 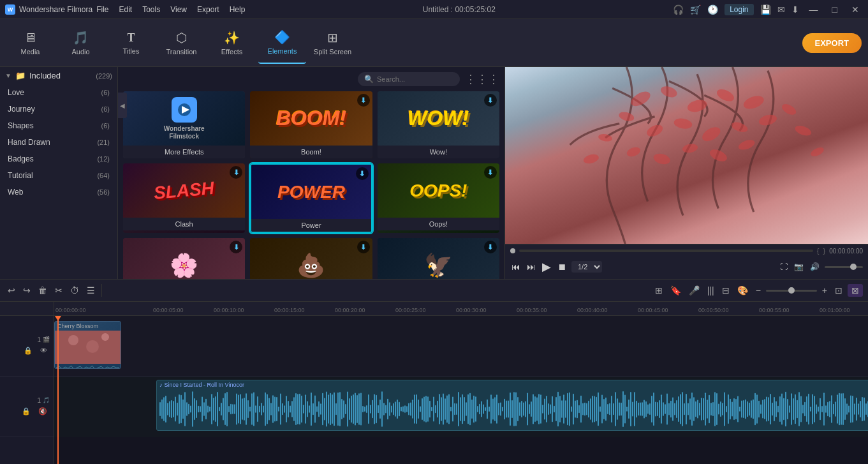 What do you see at coordinates (59, 159) in the screenshot?
I see `sidebar-item-badges: Badges (12)` at bounding box center [59, 159].